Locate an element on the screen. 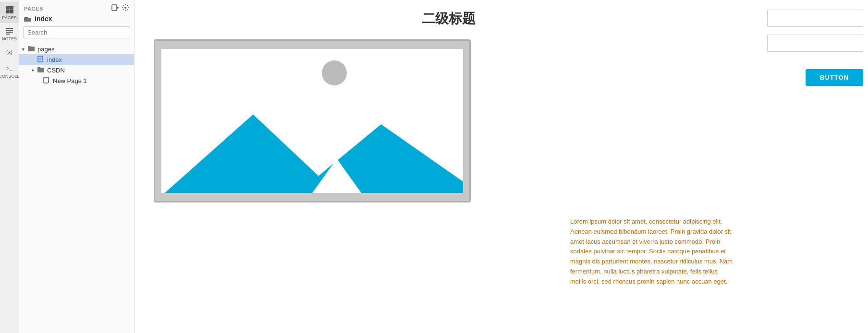 This screenshot has height=333, width=868. pages-header: PAGES is located at coordinates (77, 8).